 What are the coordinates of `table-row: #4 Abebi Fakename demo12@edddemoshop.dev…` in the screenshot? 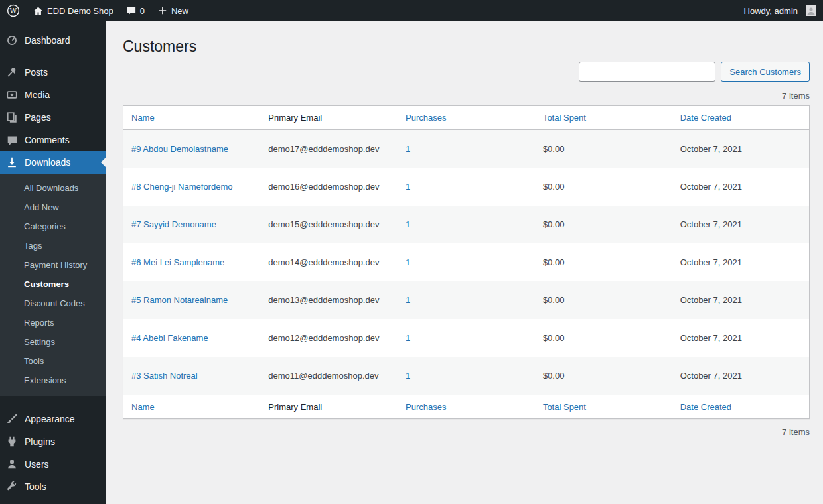 It's located at (467, 338).